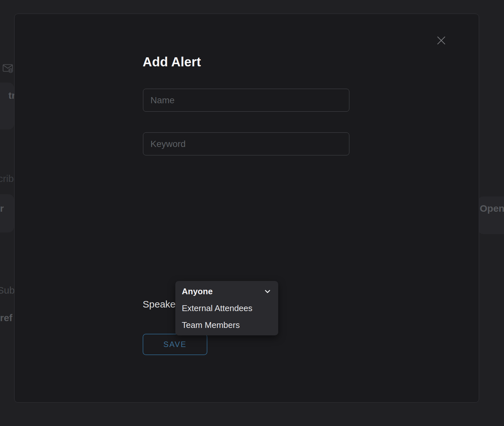 This screenshot has height=426, width=504. What do you see at coordinates (8, 69) in the screenshot?
I see `envelope-alert-icon: !` at bounding box center [8, 69].